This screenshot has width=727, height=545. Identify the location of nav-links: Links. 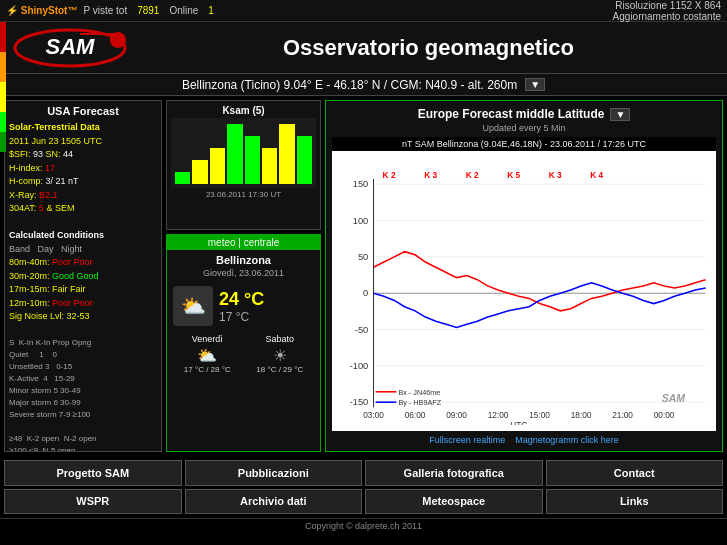
(635, 502).